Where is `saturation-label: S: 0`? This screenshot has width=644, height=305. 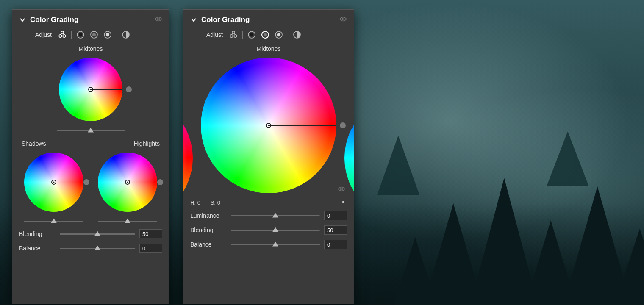
saturation-label: S: 0 is located at coordinates (215, 202).